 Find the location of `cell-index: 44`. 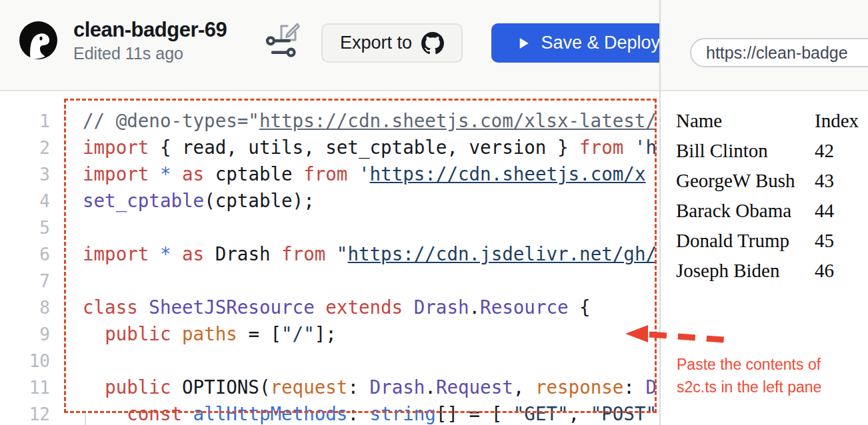

cell-index: 44 is located at coordinates (837, 211).